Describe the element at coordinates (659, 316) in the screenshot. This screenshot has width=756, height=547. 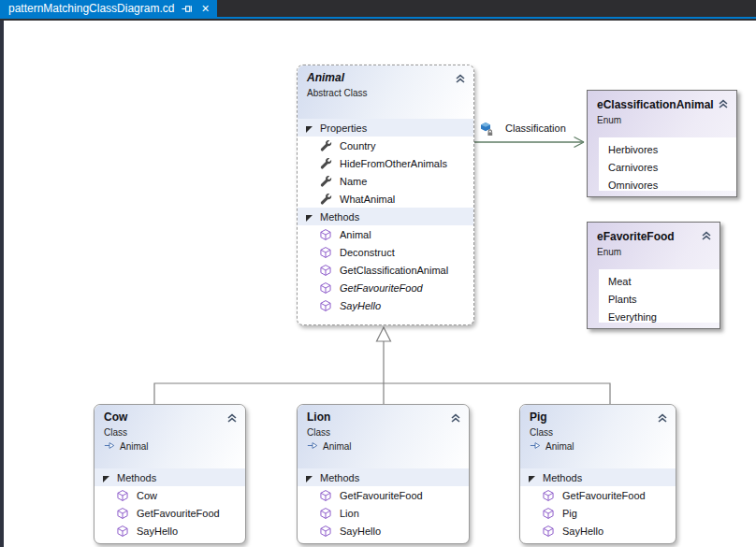
I see `enum-value-row: Everything` at that location.